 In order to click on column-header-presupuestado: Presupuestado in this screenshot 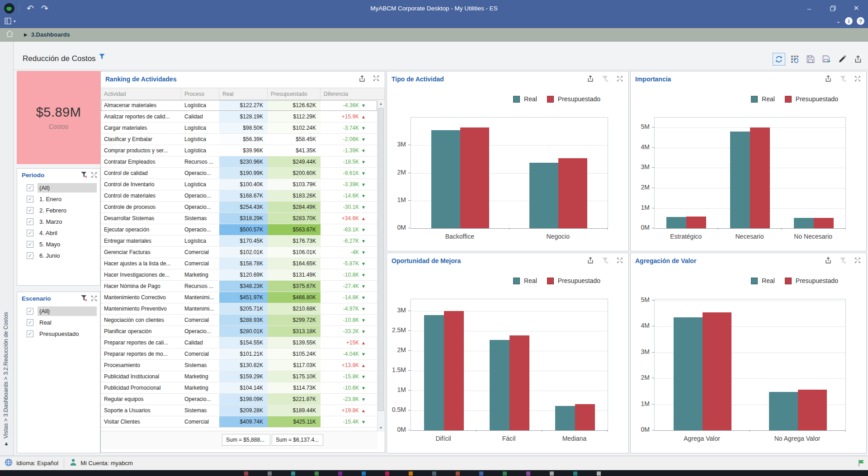, I will do `click(294, 94)`.